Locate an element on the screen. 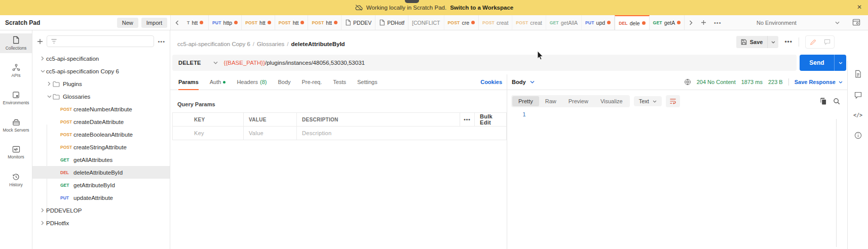 The image size is (868, 249). sidebar-item-history: History is located at coordinates (16, 180).